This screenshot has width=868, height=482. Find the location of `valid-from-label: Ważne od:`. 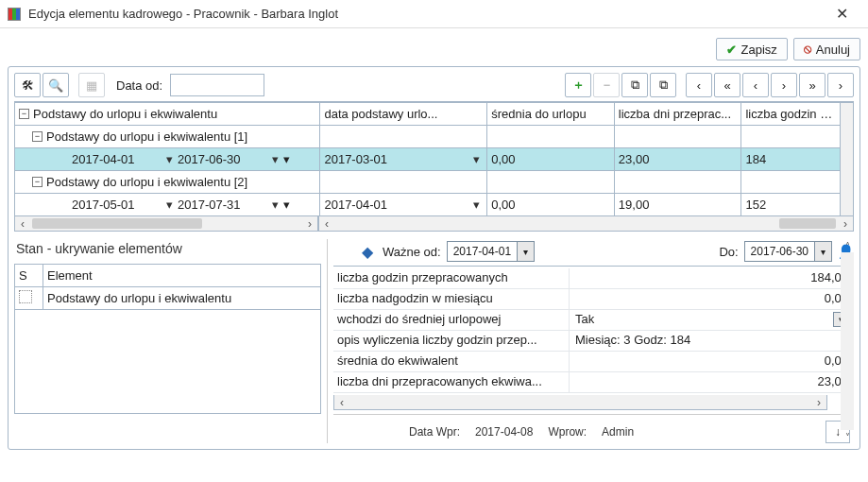

valid-from-label: Ważne od: is located at coordinates (412, 251).